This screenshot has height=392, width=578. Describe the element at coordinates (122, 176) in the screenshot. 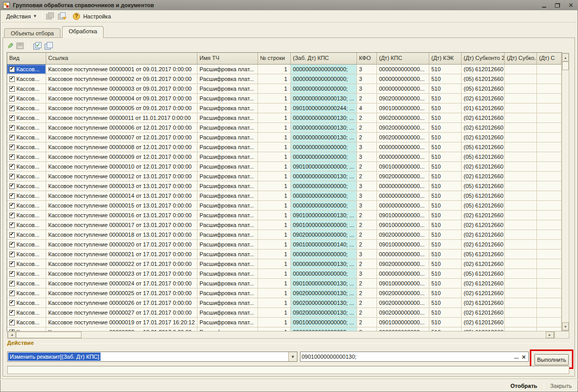

I see `cell-ref: Кассовое поступление 00000012 от 13.01.2…` at that location.